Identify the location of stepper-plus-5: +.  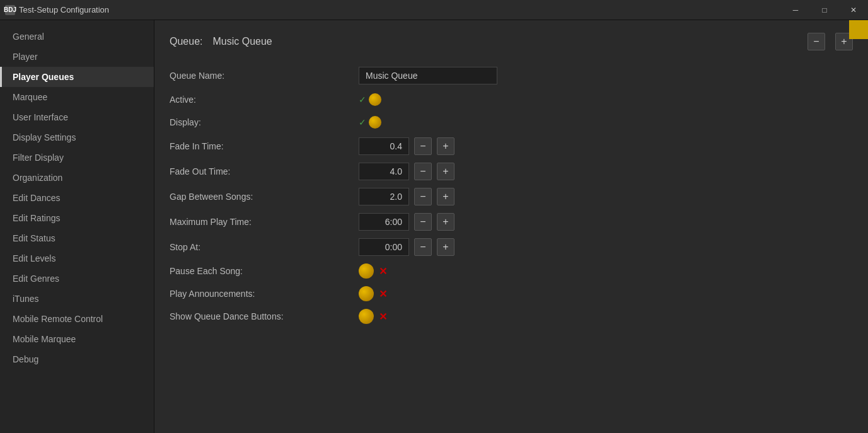
(446, 197).